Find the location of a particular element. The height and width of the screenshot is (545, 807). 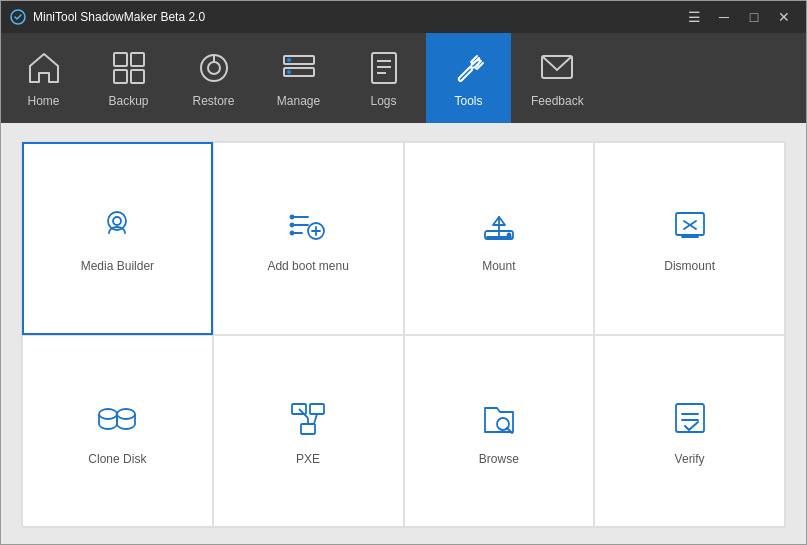

nav-restore-label: Restore is located at coordinates (213, 101).